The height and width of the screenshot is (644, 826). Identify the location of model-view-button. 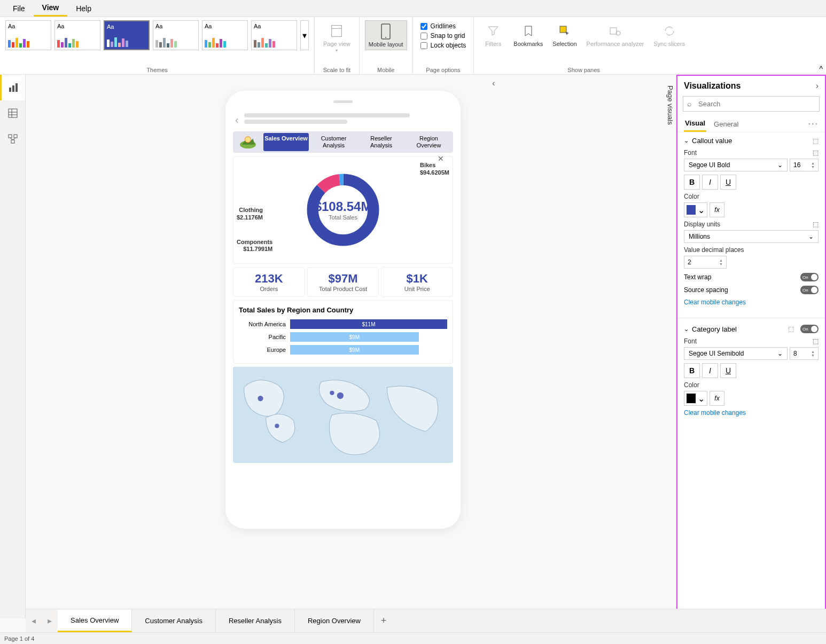
(13, 139).